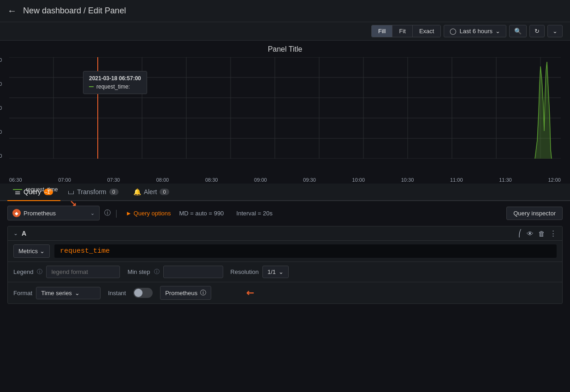  What do you see at coordinates (203, 293) in the screenshot?
I see `prometheus-badge-help-icon: ⓘ` at bounding box center [203, 293].